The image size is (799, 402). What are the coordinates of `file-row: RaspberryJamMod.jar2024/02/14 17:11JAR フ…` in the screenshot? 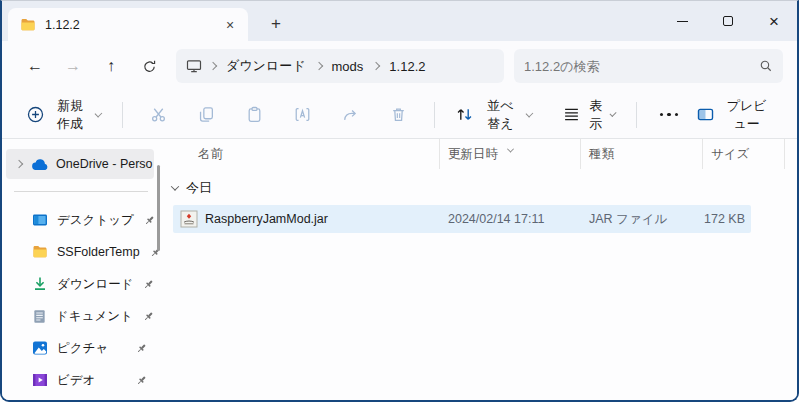 It's located at (462, 219).